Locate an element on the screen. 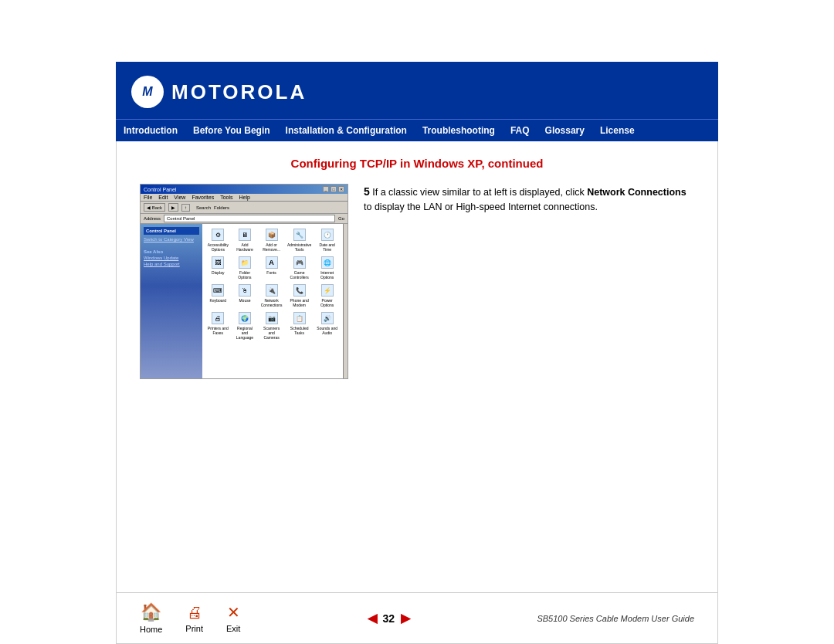 The image size is (834, 644). icon-scanners: 📷 Scanners and Cameras is located at coordinates (272, 326).